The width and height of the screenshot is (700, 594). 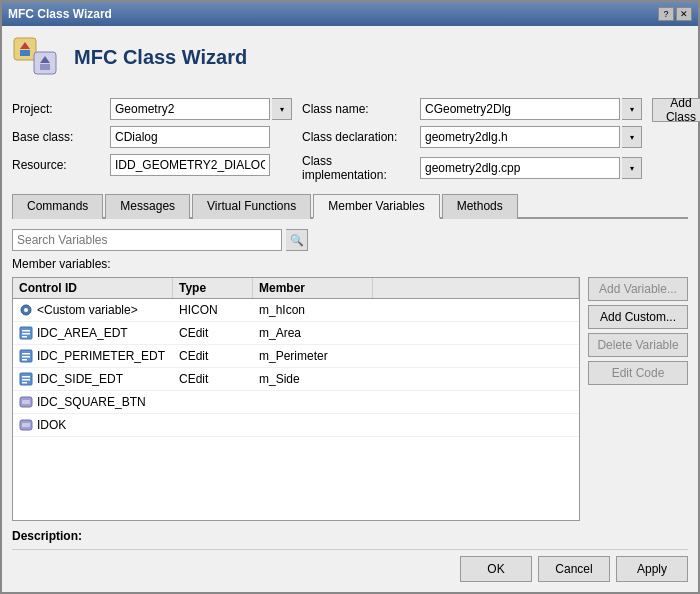 What do you see at coordinates (520, 137) in the screenshot?
I see `class-decl-input` at bounding box center [520, 137].